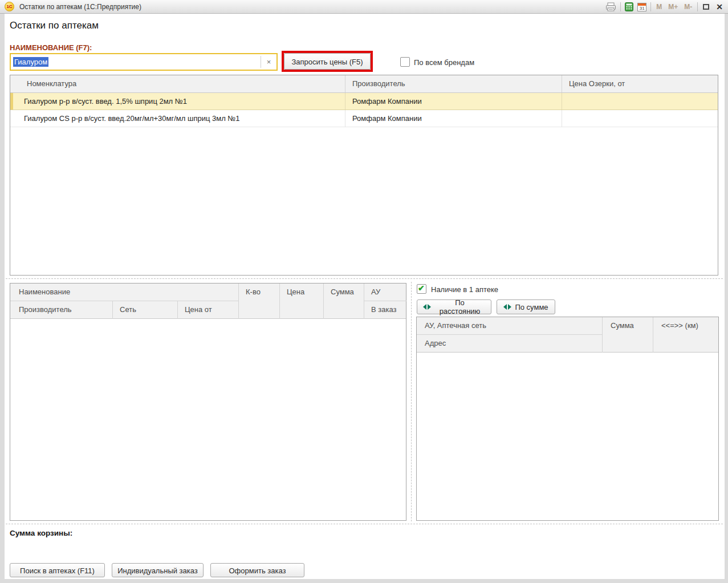  I want to click on table-row: Гиалуром р-р в/суст. введ. 1,5% шприц 2м…, so click(364, 102).